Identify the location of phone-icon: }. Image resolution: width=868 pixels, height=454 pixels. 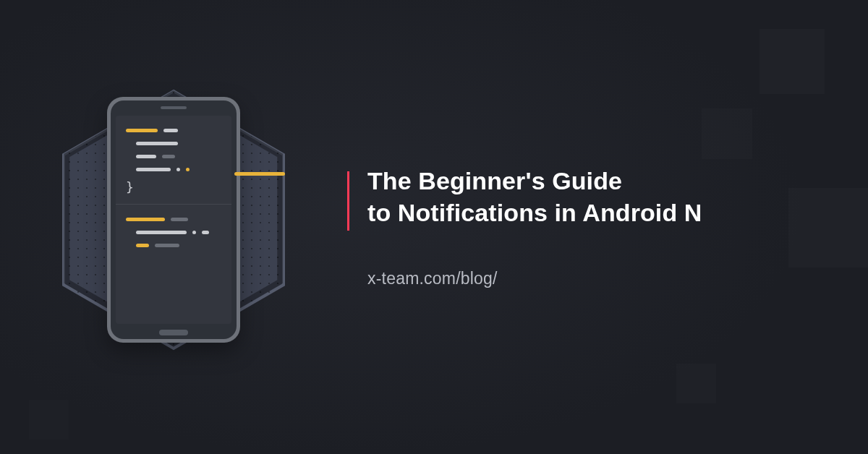
(174, 220).